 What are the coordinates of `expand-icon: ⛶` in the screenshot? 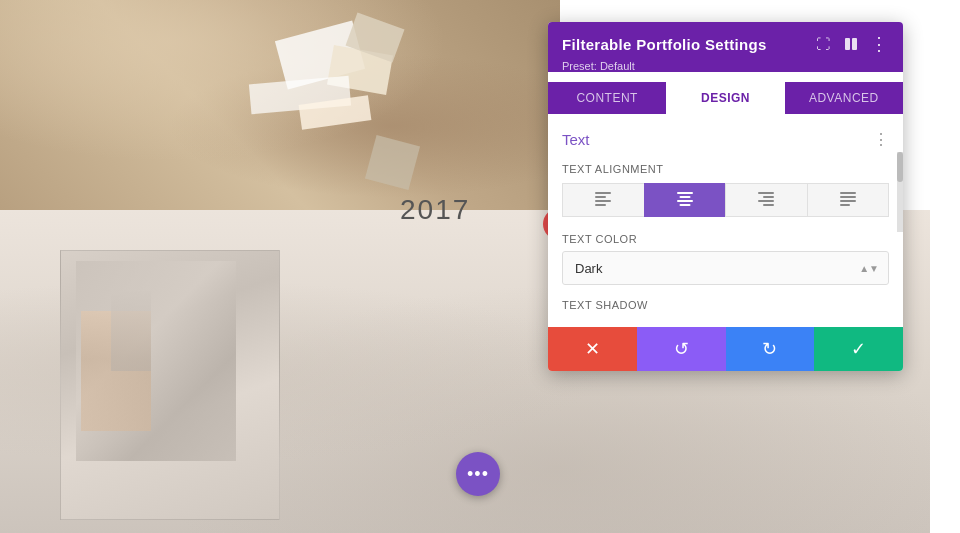 It's located at (823, 44).